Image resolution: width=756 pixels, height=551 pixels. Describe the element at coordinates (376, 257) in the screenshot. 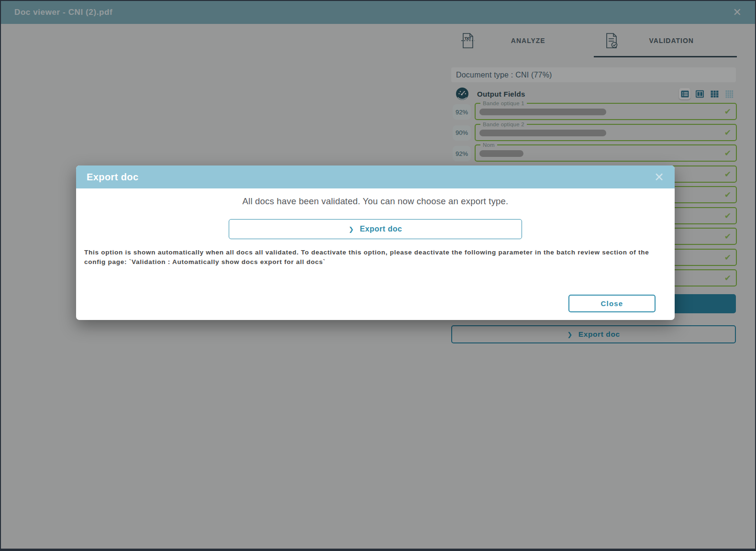

I see `modal-note: This option is shown automatically when …` at that location.